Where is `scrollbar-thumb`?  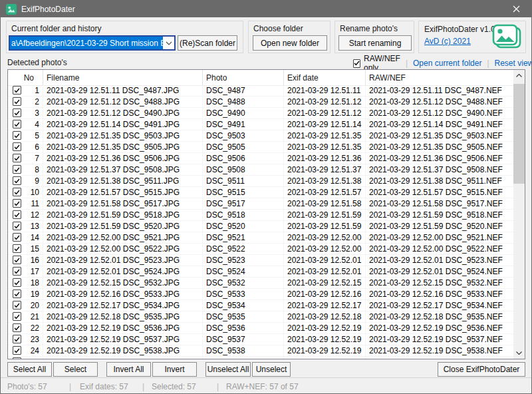 scrollbar-thumb is located at coordinates (519, 134).